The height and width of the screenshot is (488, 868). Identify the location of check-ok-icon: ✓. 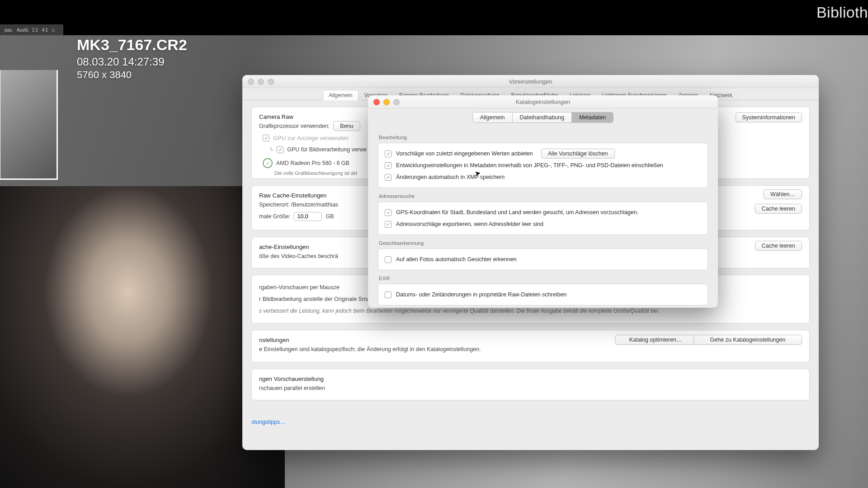
(268, 163).